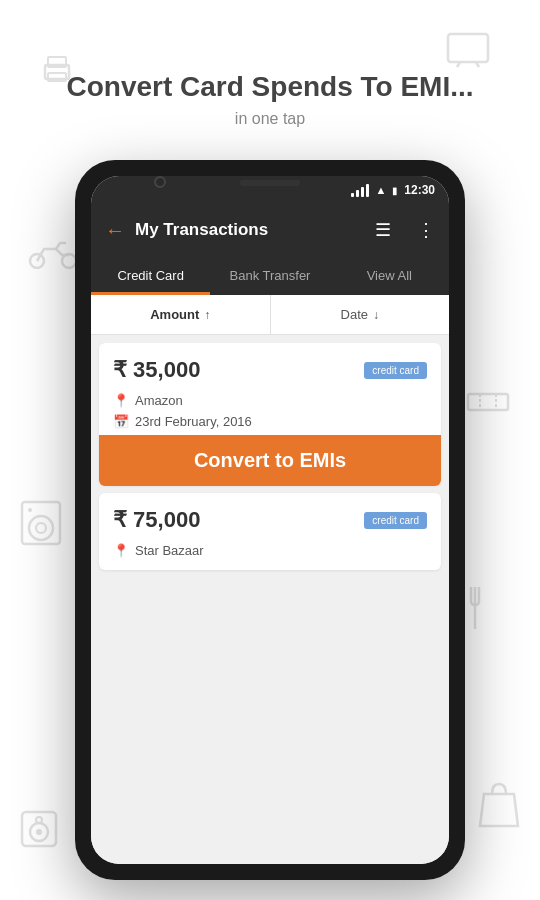 Image resolution: width=540 pixels, height=900 pixels. What do you see at coordinates (159, 400) in the screenshot?
I see `card-1-merchant: Amazon` at bounding box center [159, 400].